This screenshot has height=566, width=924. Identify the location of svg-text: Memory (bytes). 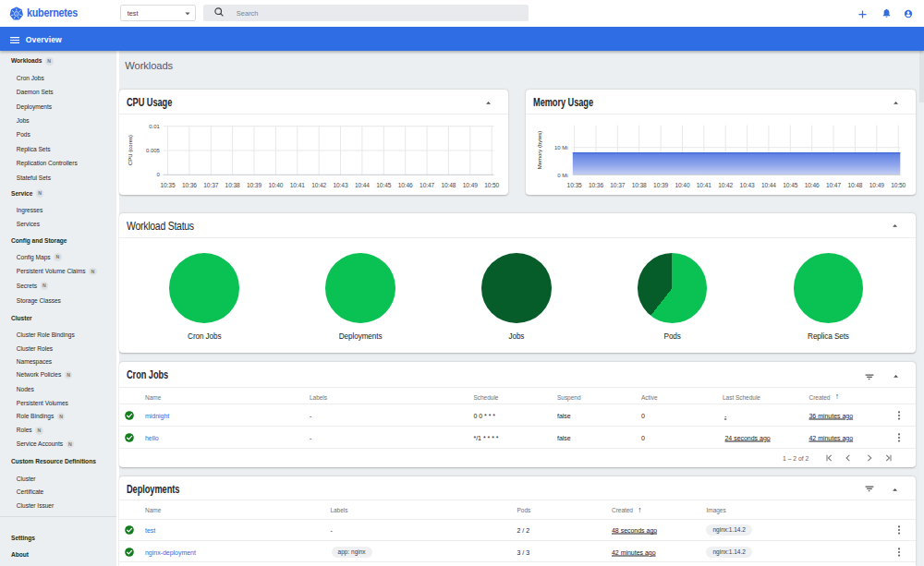
(540, 150).